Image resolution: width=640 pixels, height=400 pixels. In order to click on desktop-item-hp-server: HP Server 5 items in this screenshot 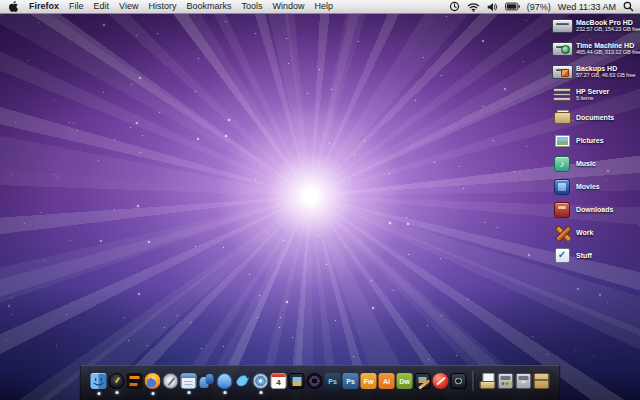, I will do `click(594, 94)`.